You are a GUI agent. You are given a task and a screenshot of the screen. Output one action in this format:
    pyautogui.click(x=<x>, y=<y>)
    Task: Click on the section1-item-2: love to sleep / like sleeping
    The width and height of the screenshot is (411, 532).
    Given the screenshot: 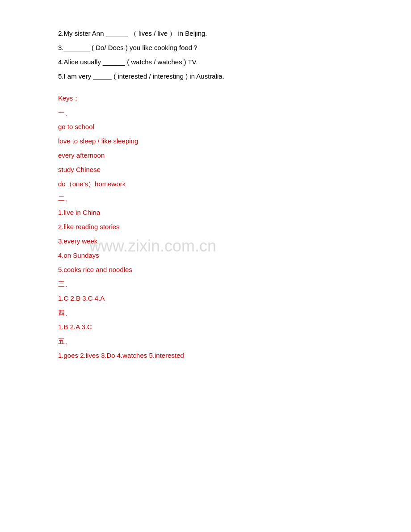 What is the action you would take?
    pyautogui.click(x=206, y=141)
    